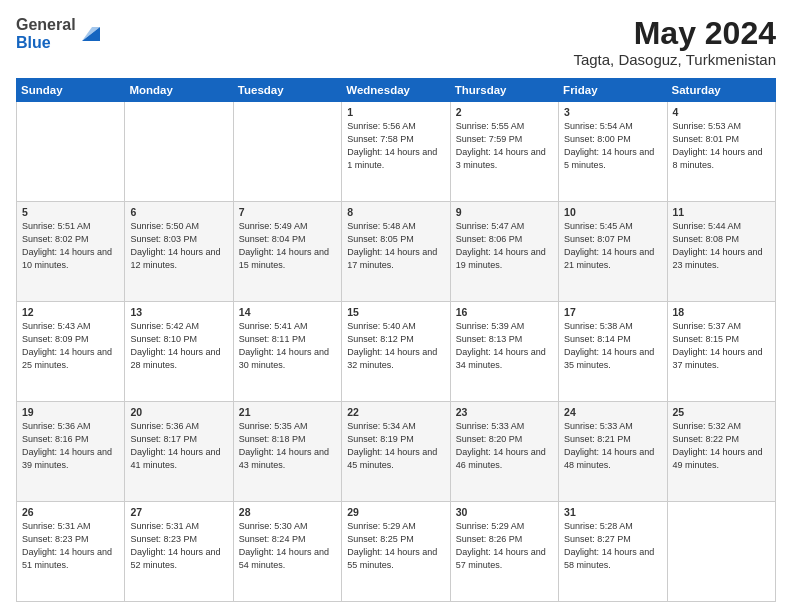  I want to click on day-number: 19, so click(70, 412).